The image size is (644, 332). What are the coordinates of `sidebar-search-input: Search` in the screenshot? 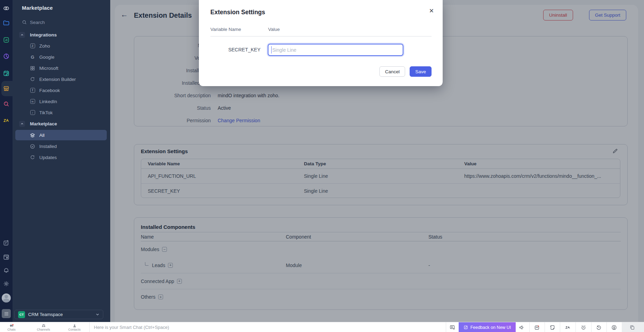 It's located at (62, 22).